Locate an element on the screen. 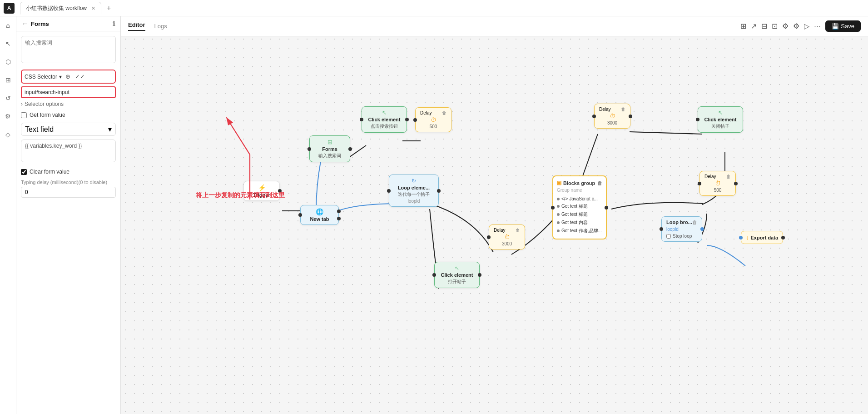  clear-form-value-row: Clear form value is located at coordinates (68, 172).